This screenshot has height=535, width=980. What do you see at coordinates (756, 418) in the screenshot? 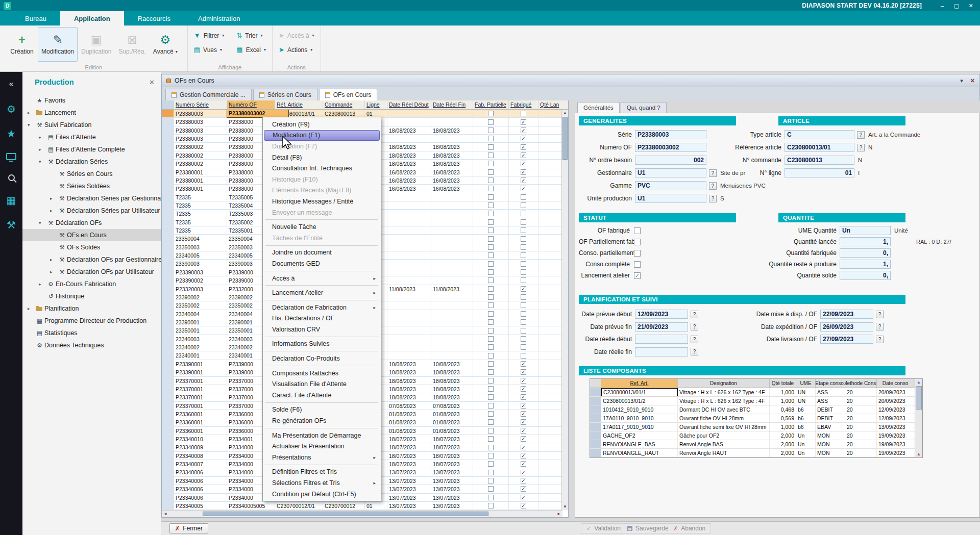
I see `table-row: 17A0110_9010_9010Ouvrant fiche OV HI 28m…` at bounding box center [756, 418].